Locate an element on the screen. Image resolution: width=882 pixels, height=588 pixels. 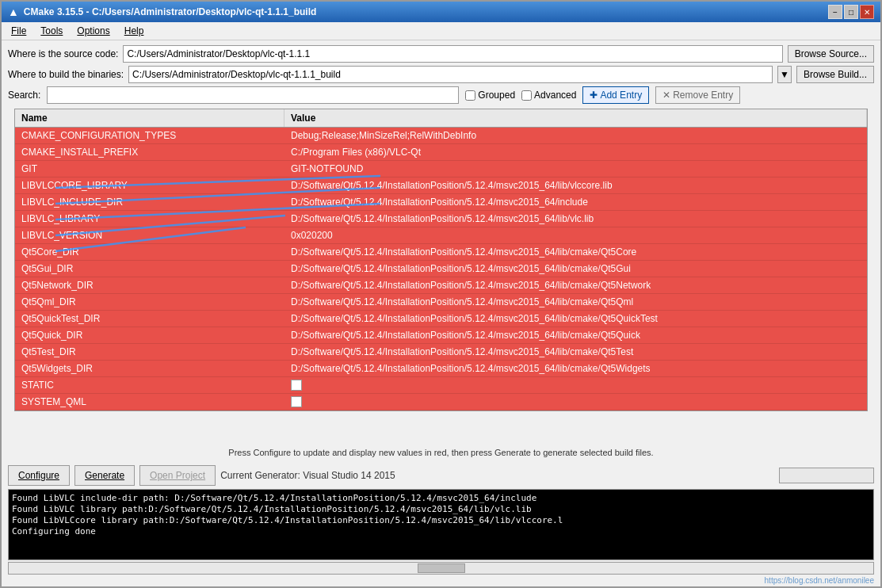
log-line: Found LibVLC include-dir path: D:/Softwa… is located at coordinates (441, 498).